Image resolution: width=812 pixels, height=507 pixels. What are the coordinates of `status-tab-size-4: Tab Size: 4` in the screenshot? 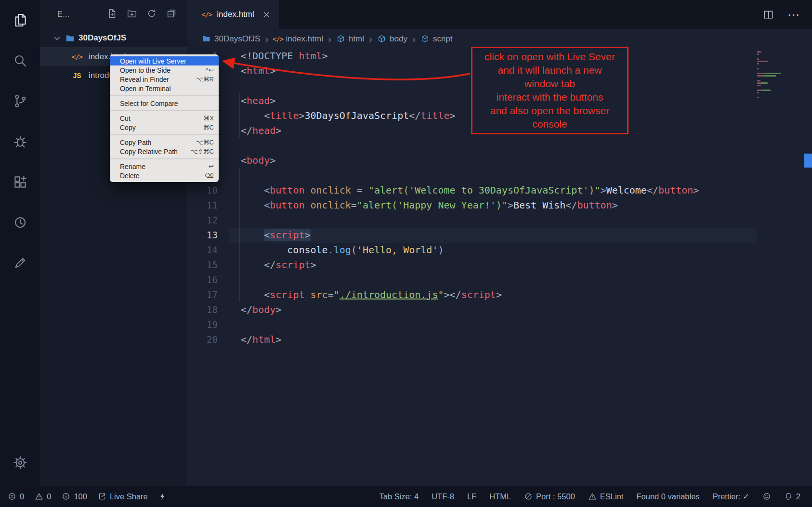 It's located at (399, 497).